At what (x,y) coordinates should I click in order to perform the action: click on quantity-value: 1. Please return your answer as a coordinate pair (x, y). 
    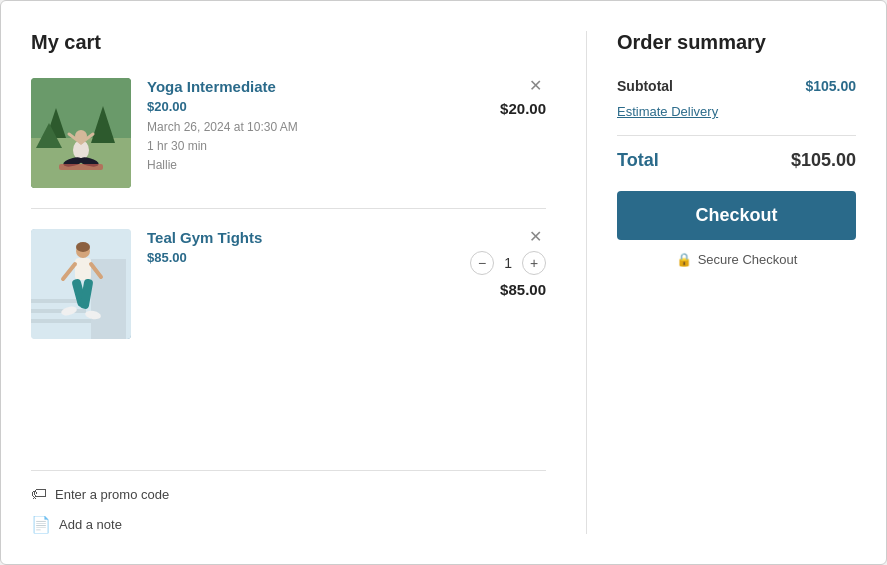
    Looking at the image, I should click on (508, 263).